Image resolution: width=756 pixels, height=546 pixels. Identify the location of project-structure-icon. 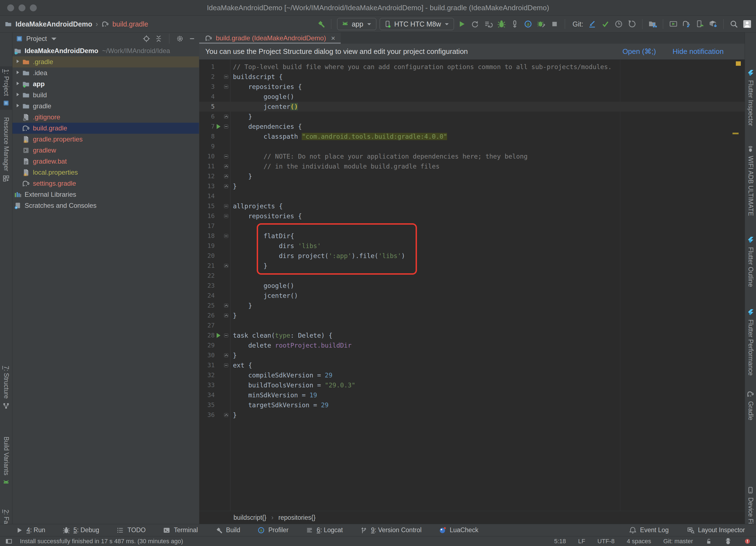
(653, 24).